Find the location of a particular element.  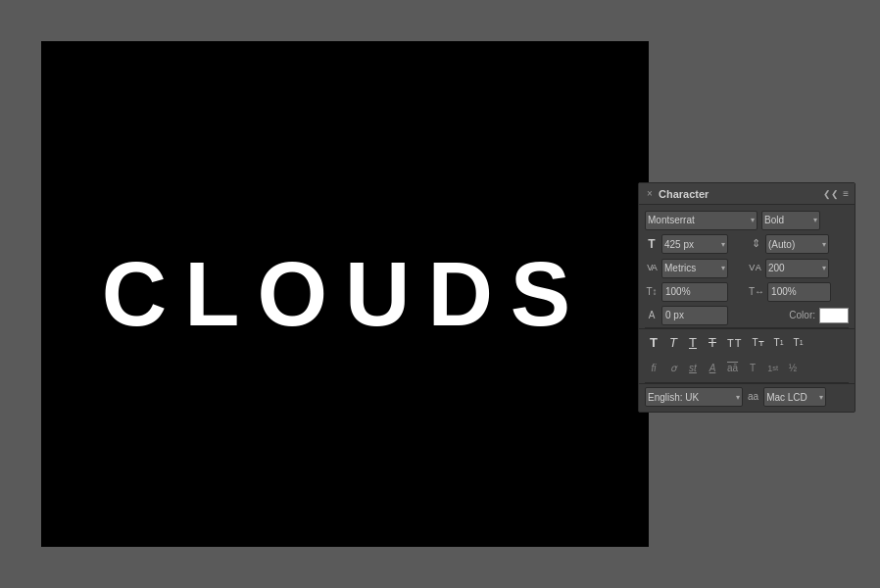

baseline-icon: A is located at coordinates (652, 316).